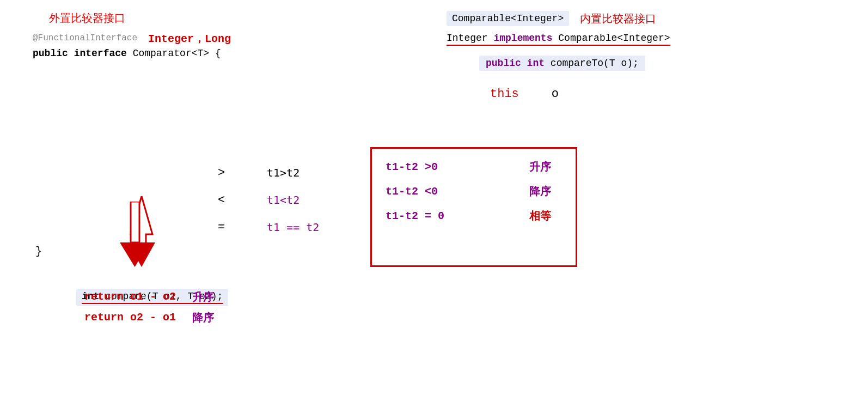 This screenshot has width=868, height=401. Describe the element at coordinates (283, 173) in the screenshot. I see `comparison-gt-result: t1>t2` at that location.